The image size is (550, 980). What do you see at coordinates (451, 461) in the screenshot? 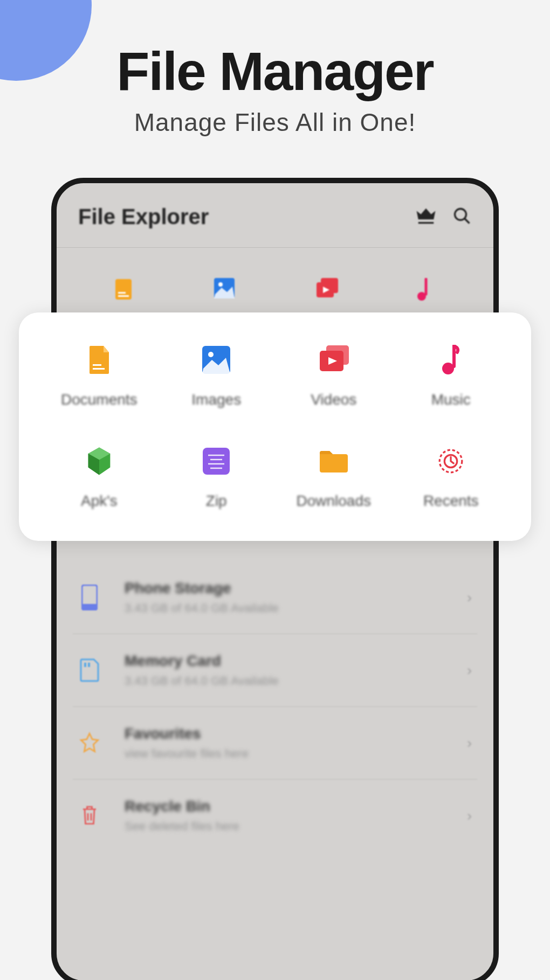
I see `recent-icon` at bounding box center [451, 461].